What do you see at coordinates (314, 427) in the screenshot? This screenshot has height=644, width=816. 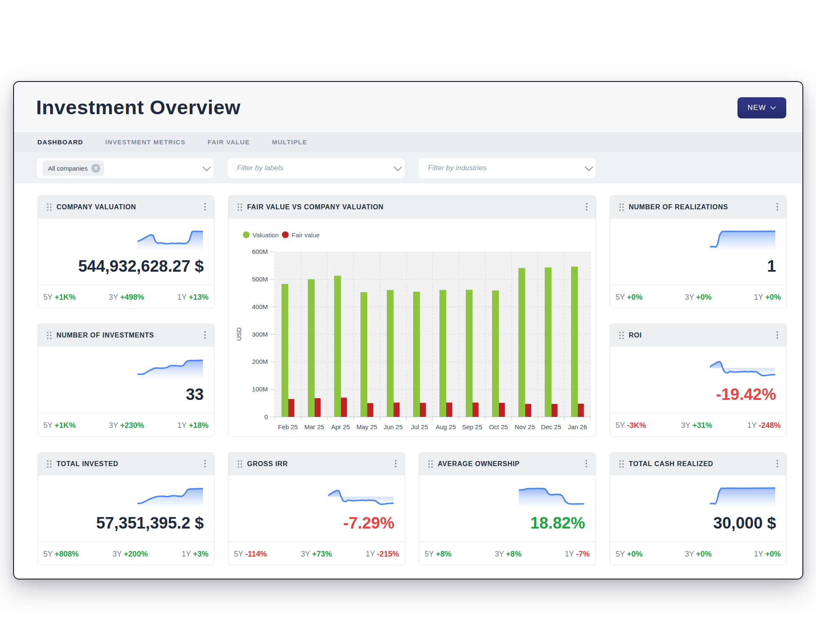 I see `svg-text: Mar 25` at bounding box center [314, 427].